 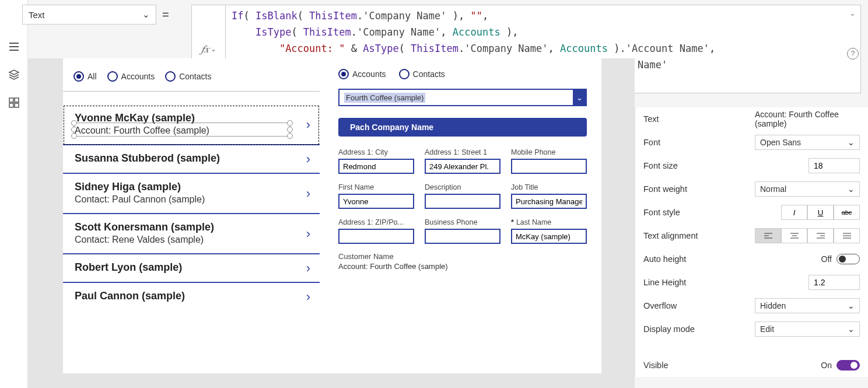 I want to click on customer-name-display: Customer Name Account: Fourth Coffee (sa…, so click(x=463, y=261).